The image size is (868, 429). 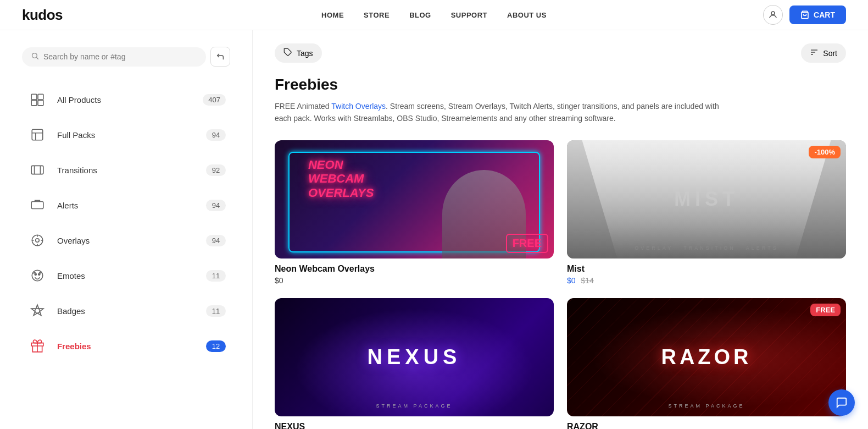 What do you see at coordinates (706, 280) in the screenshot?
I see `product-price-mist: $0 $14` at bounding box center [706, 280].